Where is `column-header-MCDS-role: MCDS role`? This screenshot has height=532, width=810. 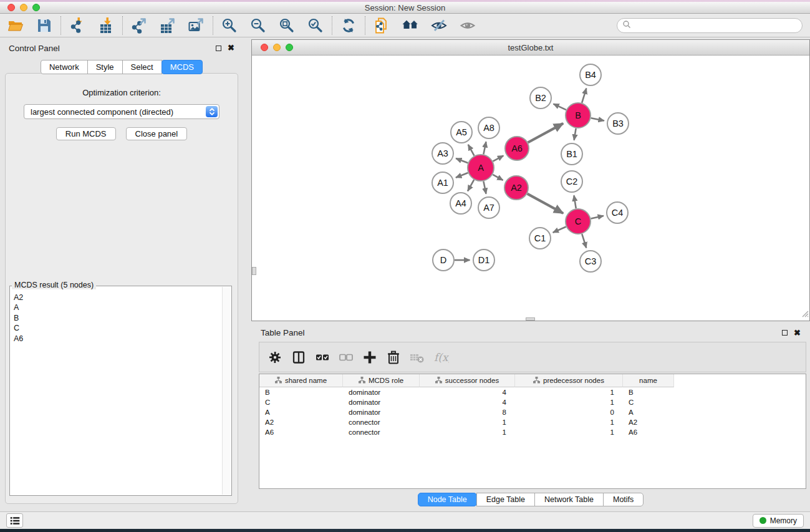
column-header-MCDS-role: MCDS role is located at coordinates (382, 380).